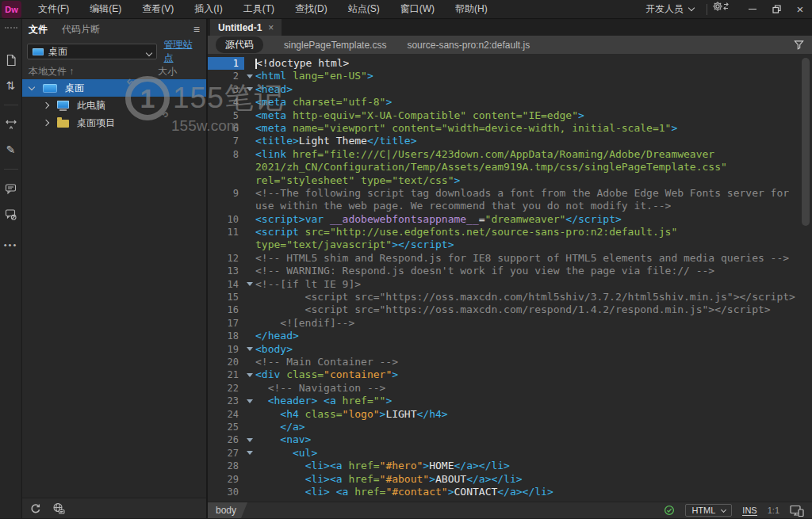  What do you see at coordinates (304, 323) in the screenshot?
I see `code-line: <![endif]-->` at bounding box center [304, 323].